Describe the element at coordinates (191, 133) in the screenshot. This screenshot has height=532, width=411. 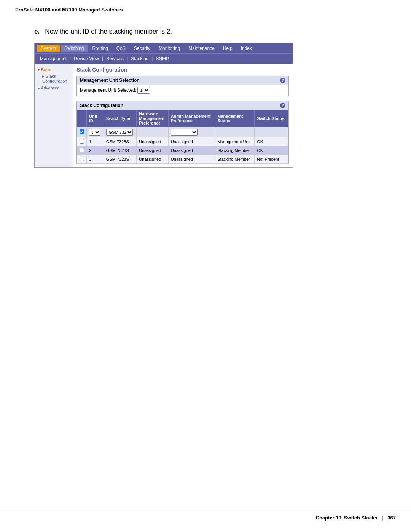
I see `edit-admin-mgmt` at that location.